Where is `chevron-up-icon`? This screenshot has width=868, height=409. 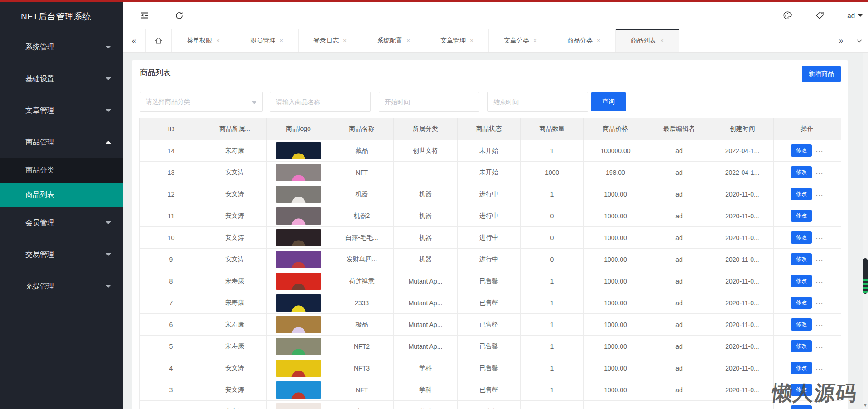
chevron-up-icon is located at coordinates (108, 142).